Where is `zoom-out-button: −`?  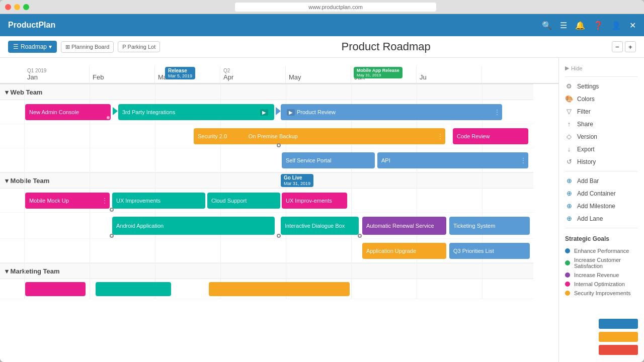 zoom-out-button: − is located at coordinates (617, 47).